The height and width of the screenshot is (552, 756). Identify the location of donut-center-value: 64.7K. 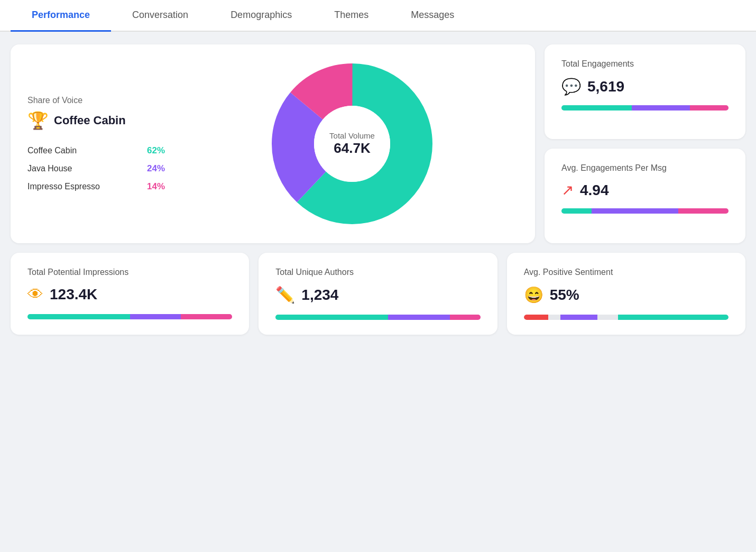
(352, 148).